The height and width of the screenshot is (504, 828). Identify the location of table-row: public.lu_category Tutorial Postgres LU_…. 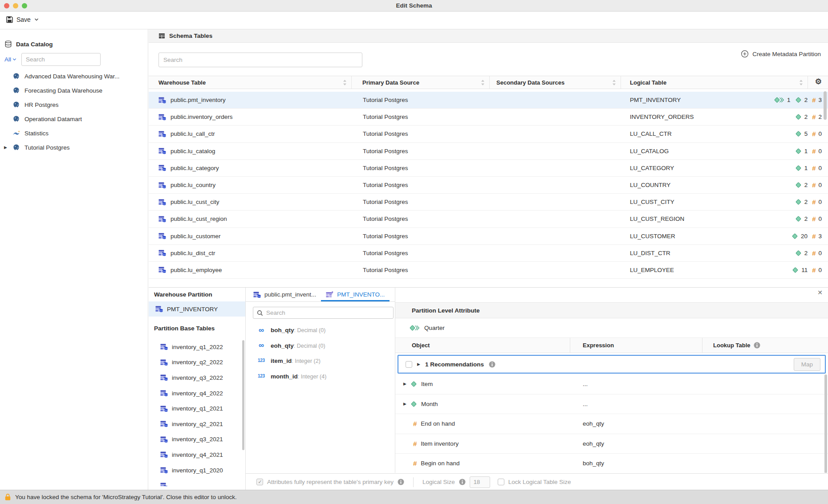
(488, 168).